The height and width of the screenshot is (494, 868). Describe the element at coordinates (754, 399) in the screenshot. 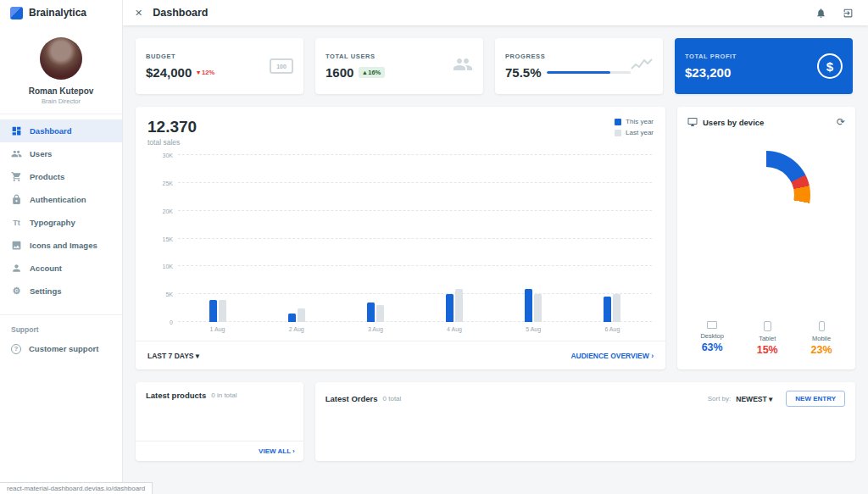

I see `sort-dropdown: NEWEST ▾` at that location.